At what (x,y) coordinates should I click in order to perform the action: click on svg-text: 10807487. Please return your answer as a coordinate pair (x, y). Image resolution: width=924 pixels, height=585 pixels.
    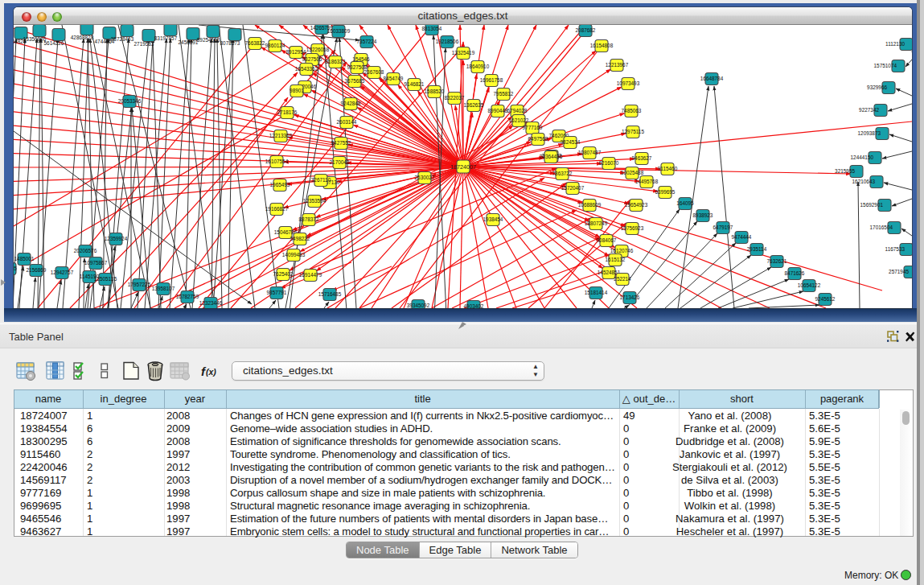
    Looking at the image, I should click on (590, 153).